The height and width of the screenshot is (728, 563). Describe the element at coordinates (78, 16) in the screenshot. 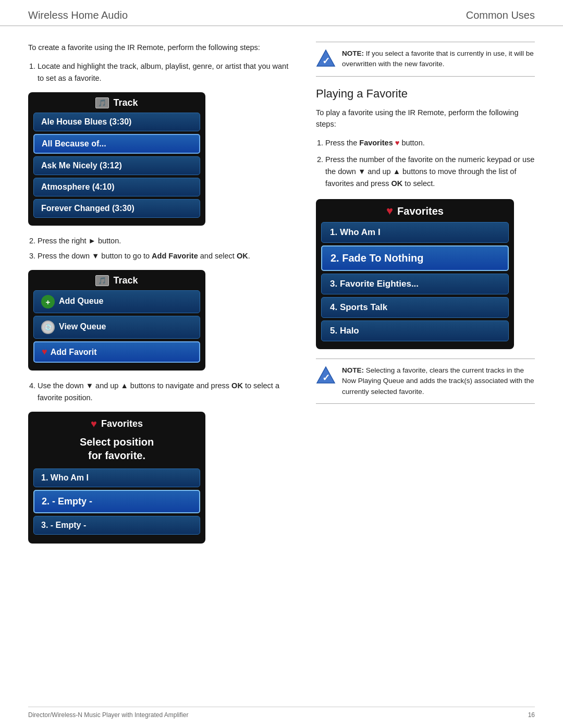

I see `header-left: Wireless Home Audio` at that location.